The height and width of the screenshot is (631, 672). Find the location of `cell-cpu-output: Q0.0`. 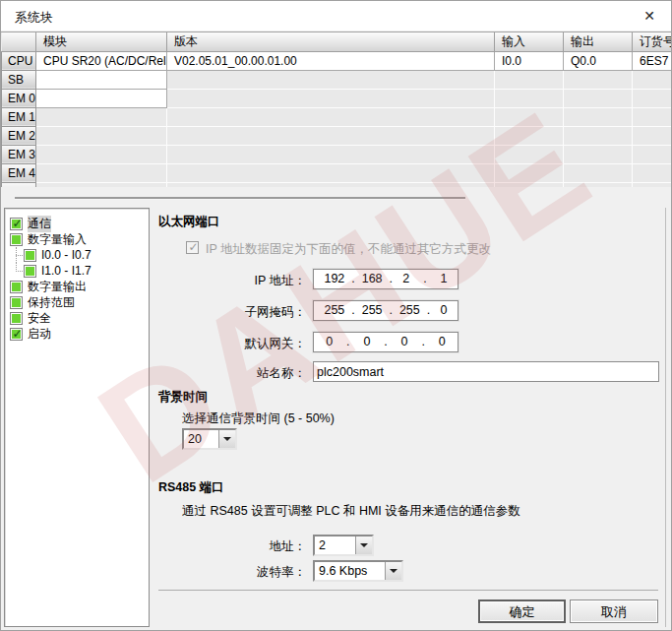

cell-cpu-output: Q0.0 is located at coordinates (598, 61).